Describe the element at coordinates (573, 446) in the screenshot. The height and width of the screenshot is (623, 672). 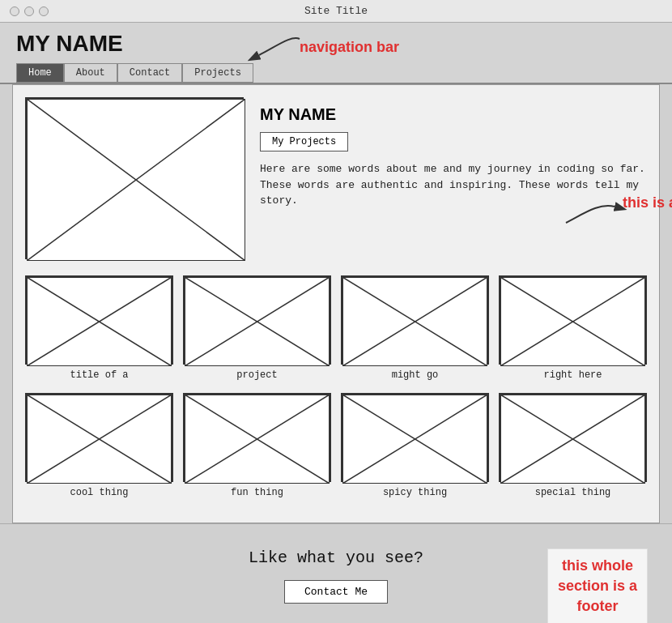
I see `grid-item-7: special thing` at that location.